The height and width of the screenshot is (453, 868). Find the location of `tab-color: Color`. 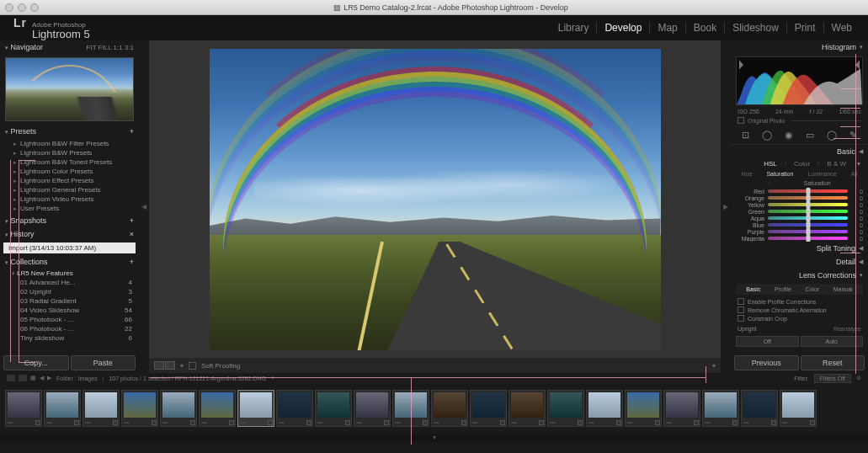

tab-color: Color is located at coordinates (801, 163).